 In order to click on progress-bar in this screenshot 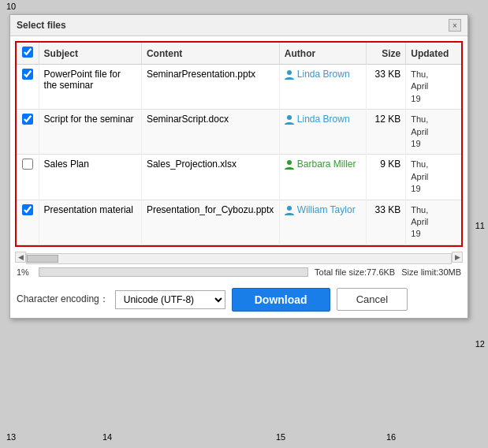, I will do `click(173, 272)`.